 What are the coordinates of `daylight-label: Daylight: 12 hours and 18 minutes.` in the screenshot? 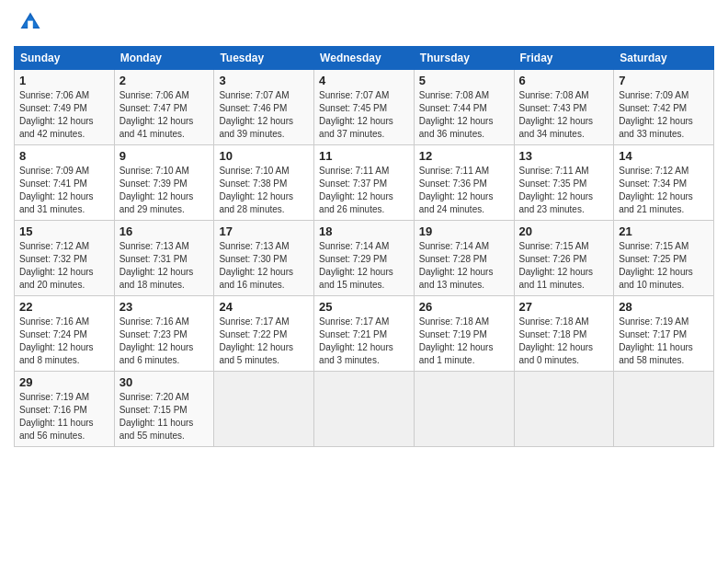 It's located at (156, 278).